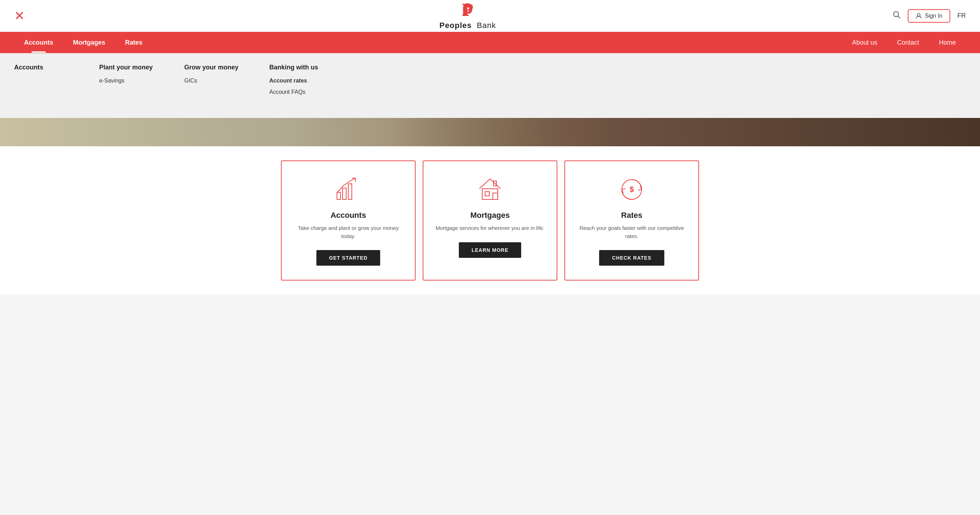  What do you see at coordinates (298, 82) in the screenshot?
I see `dropdown-col-banking: Banking with us Account rates Account FA…` at bounding box center [298, 82].